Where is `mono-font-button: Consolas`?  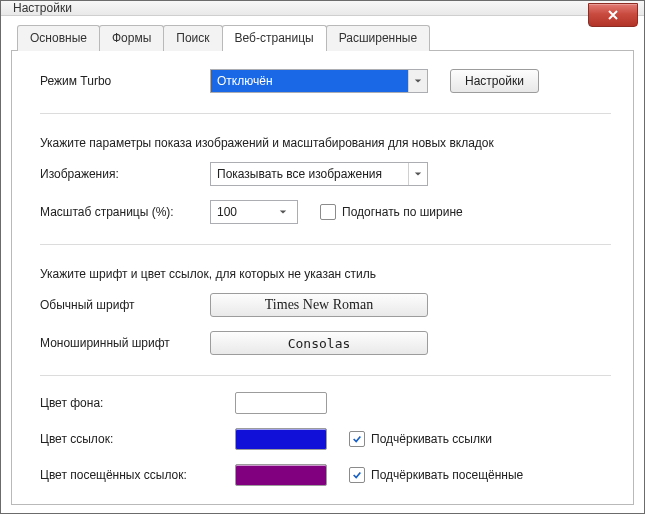 mono-font-button: Consolas is located at coordinates (319, 343).